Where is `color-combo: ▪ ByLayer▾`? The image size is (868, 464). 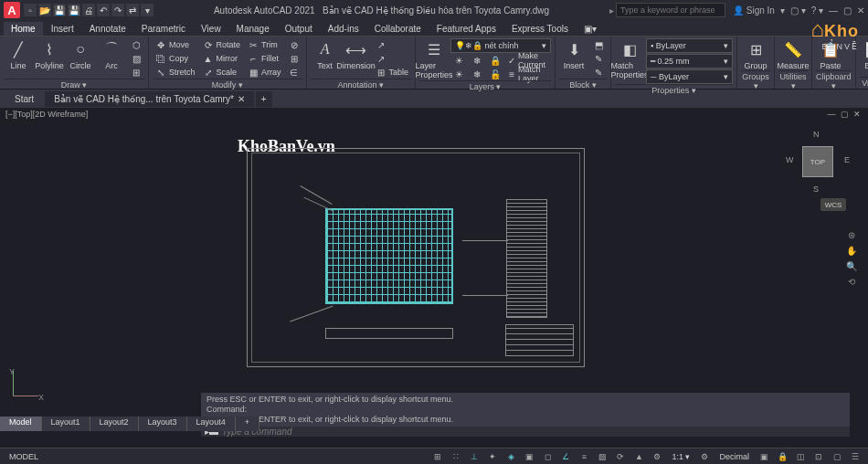 color-combo: ▪ ByLayer▾ is located at coordinates (689, 46).